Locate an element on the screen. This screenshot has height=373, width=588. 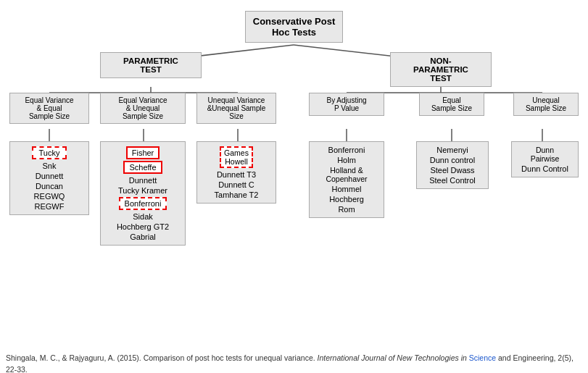
list-unequal-sample: DunnPairwise Dunn Control is located at coordinates (545, 159).